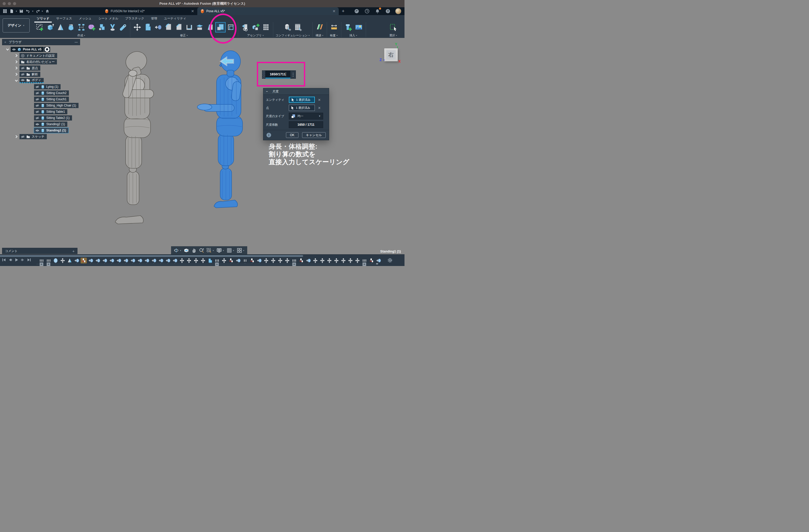  Describe the element at coordinates (320, 108) in the screenshot. I see `clear-point-selection-icon: ✕` at that location.